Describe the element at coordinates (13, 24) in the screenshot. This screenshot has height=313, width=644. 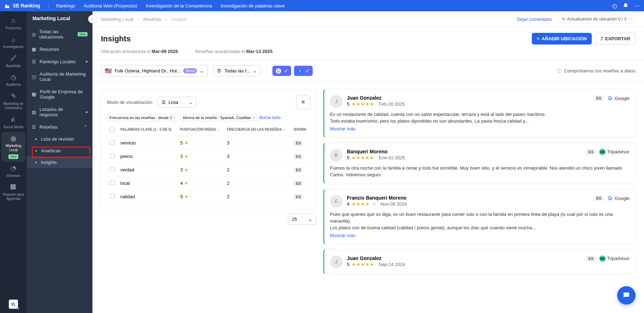
I see `rail-projects: ⌂Proyectos` at that location.